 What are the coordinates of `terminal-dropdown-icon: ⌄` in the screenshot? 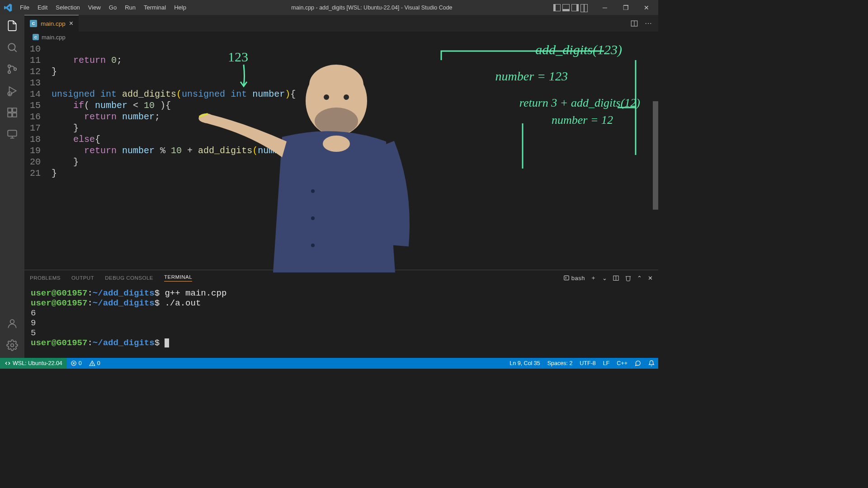 It's located at (605, 278).